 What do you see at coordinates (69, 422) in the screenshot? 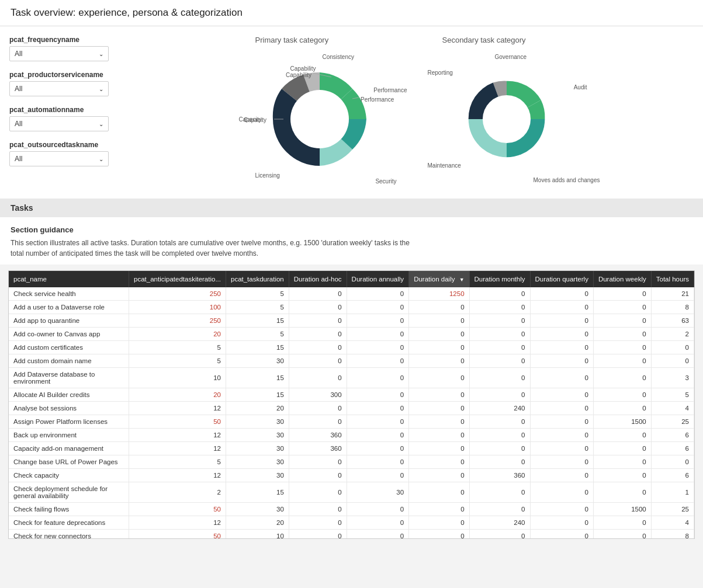
I see `table-cell: Assign Power Platform licenses` at bounding box center [69, 422].